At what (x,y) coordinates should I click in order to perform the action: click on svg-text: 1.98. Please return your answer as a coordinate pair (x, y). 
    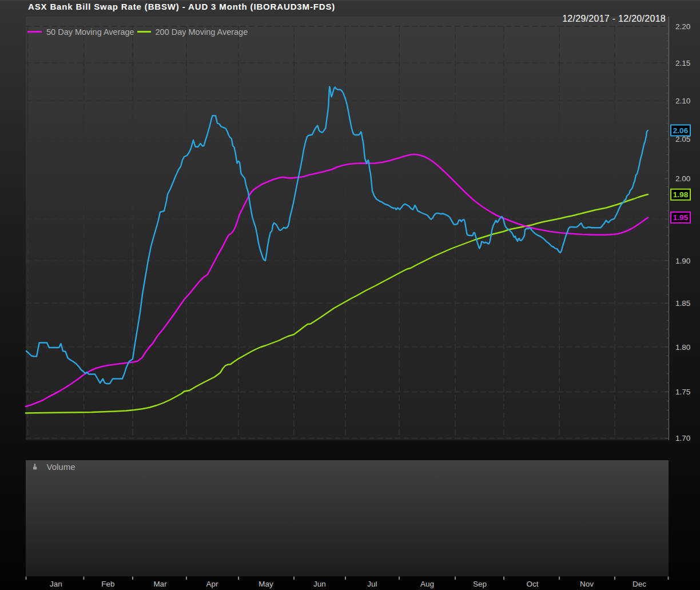
    Looking at the image, I should click on (681, 194).